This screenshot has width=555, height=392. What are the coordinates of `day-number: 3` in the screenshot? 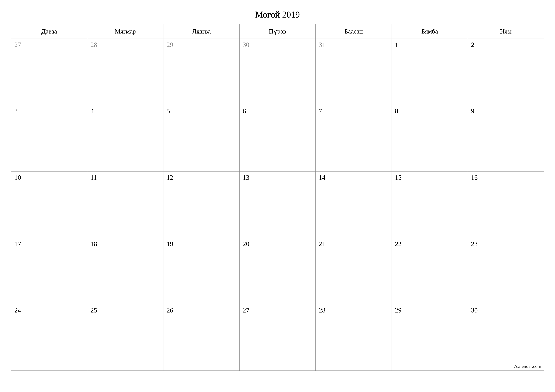 It's located at (16, 111).